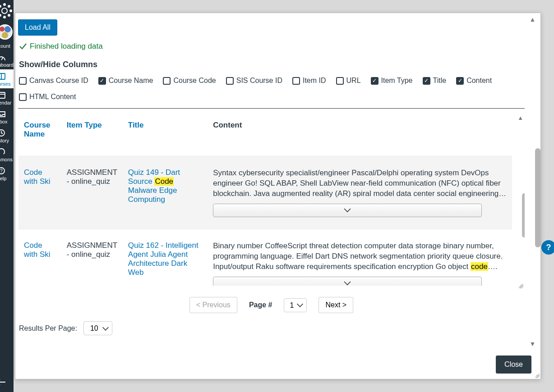  Describe the element at coordinates (548, 247) in the screenshot. I see `help-fab-button: ?` at that location.